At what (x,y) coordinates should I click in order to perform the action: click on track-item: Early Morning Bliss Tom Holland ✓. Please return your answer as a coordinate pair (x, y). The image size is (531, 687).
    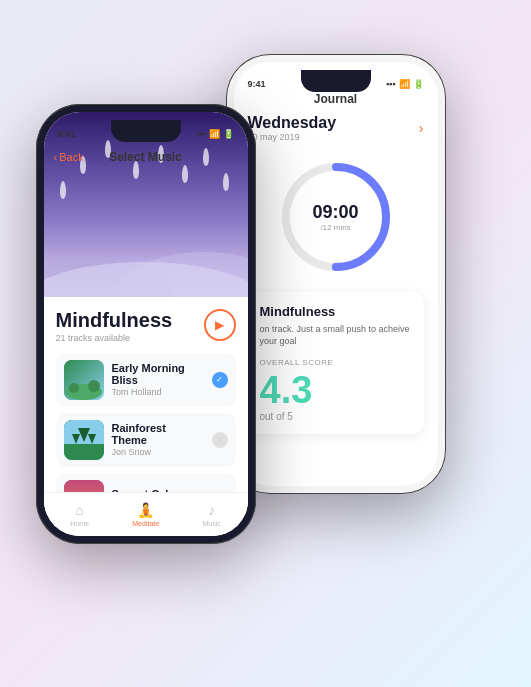
    Looking at the image, I should click on (146, 380).